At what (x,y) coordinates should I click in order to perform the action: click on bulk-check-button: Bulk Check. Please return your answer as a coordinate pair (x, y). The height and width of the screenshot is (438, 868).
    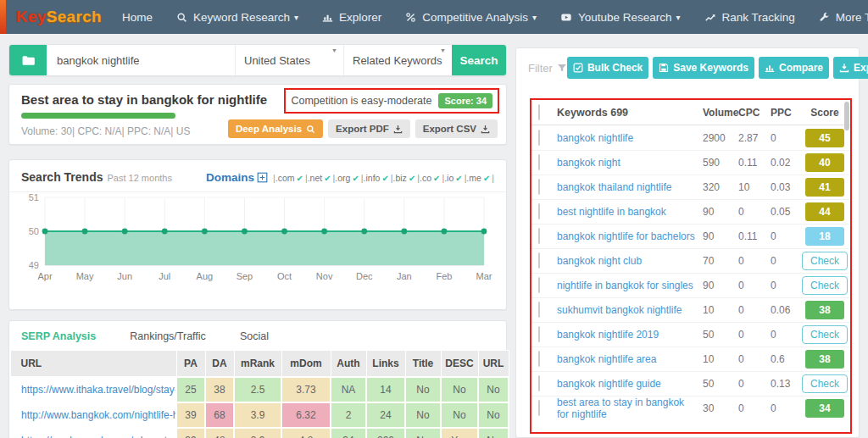
    Looking at the image, I should click on (608, 68).